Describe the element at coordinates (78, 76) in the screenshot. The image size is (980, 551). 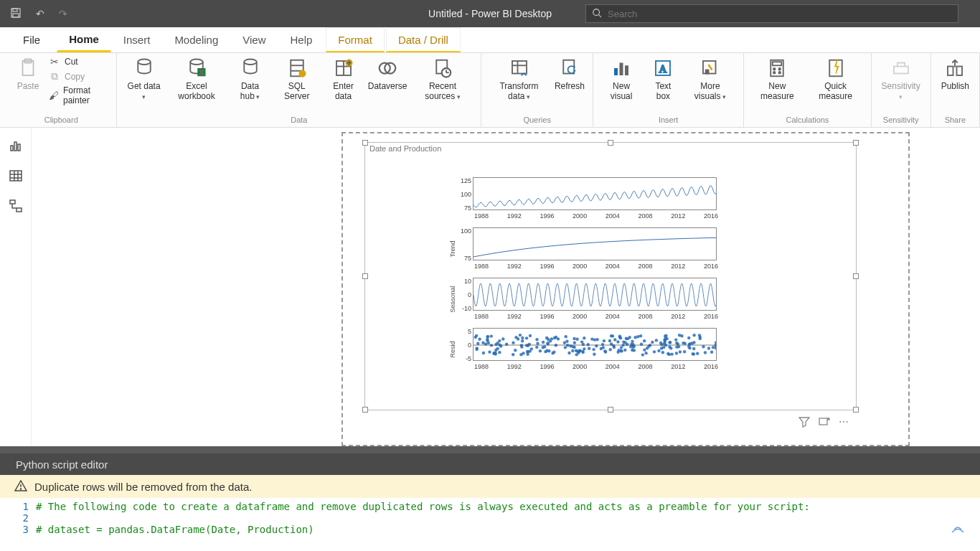
I see `copy-button: ⧉Copy` at that location.